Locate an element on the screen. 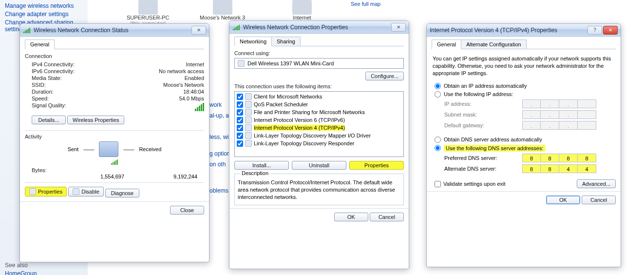  network-item: Client for Microsoft Networks is located at coordinates (319, 97).